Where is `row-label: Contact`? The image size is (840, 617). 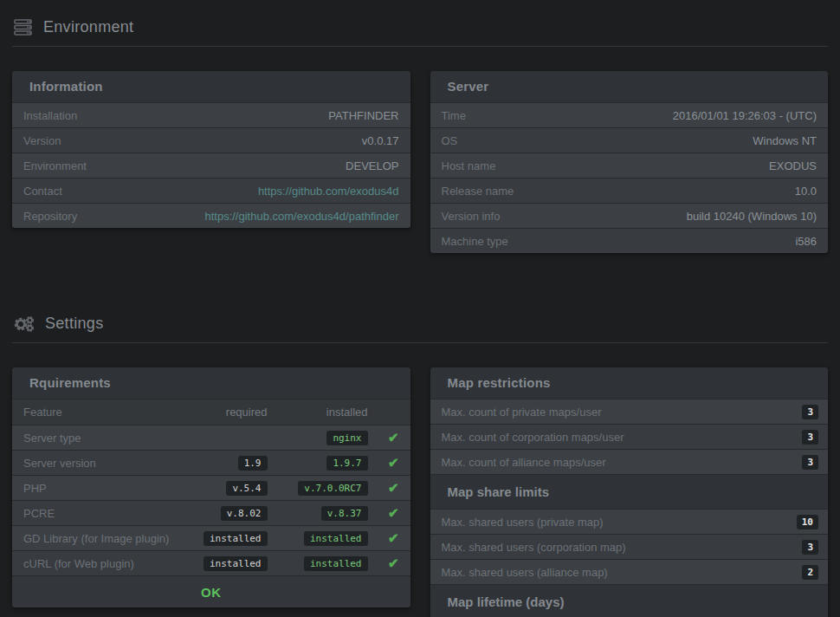
row-label: Contact is located at coordinates (43, 191).